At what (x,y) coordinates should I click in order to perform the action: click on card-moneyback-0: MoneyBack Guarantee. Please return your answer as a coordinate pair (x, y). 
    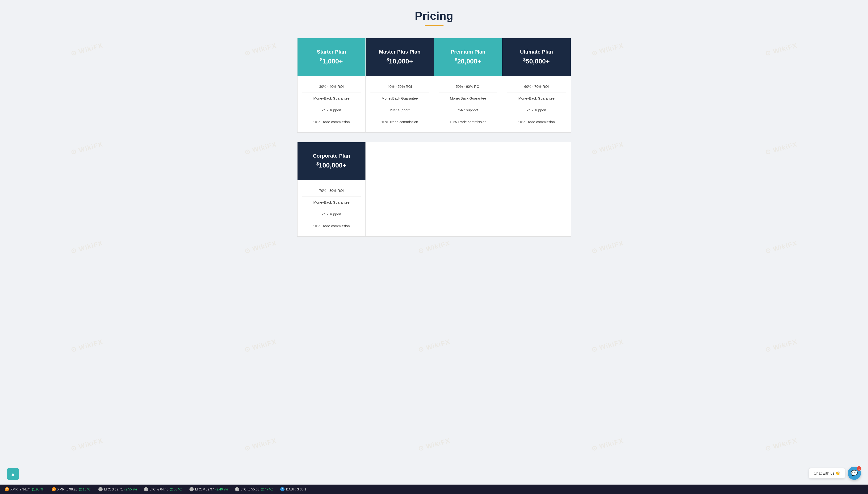
    Looking at the image, I should click on (332, 98).